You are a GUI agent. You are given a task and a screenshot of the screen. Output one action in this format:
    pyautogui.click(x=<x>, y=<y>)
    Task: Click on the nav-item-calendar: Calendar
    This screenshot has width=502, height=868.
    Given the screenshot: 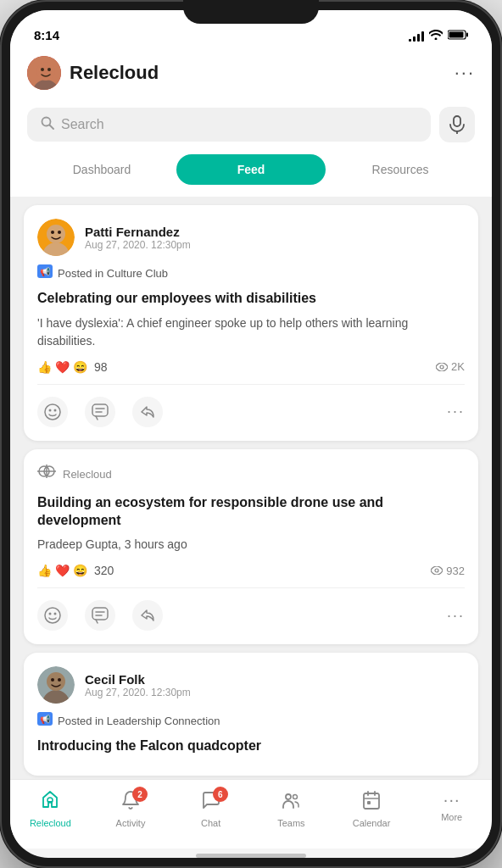 What is the action you would take?
    pyautogui.click(x=371, y=809)
    